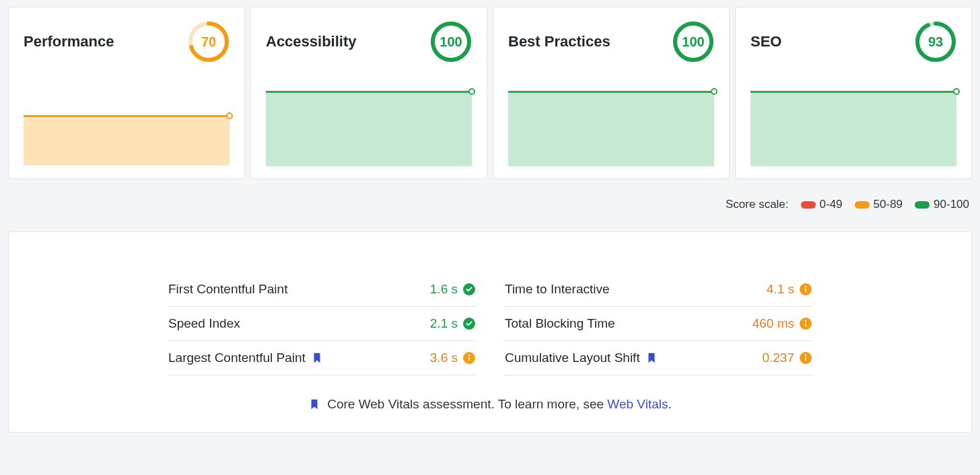  Describe the element at coordinates (322, 358) in the screenshot. I see `metric-largest-contentful-paint: Largest Contentful Paint 3.6 s` at that location.